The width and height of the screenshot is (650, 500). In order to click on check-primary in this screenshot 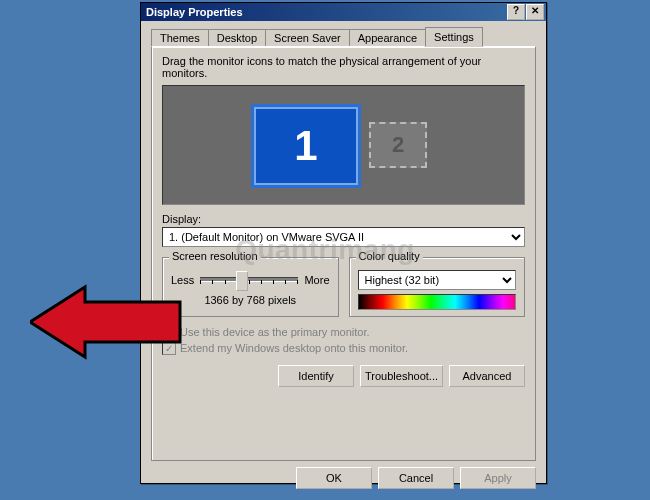, I will do `click(169, 332)`.